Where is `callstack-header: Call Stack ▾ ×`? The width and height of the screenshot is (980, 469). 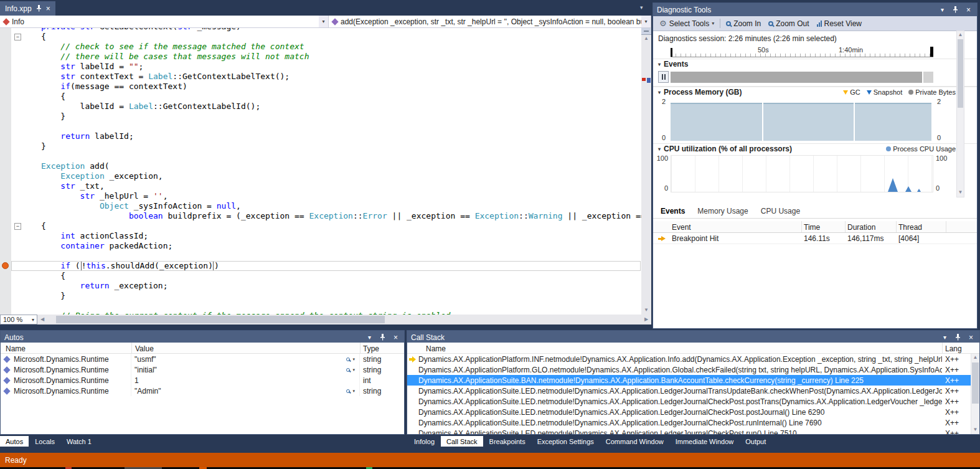 callstack-header: Call Stack ▾ × is located at coordinates (694, 338).